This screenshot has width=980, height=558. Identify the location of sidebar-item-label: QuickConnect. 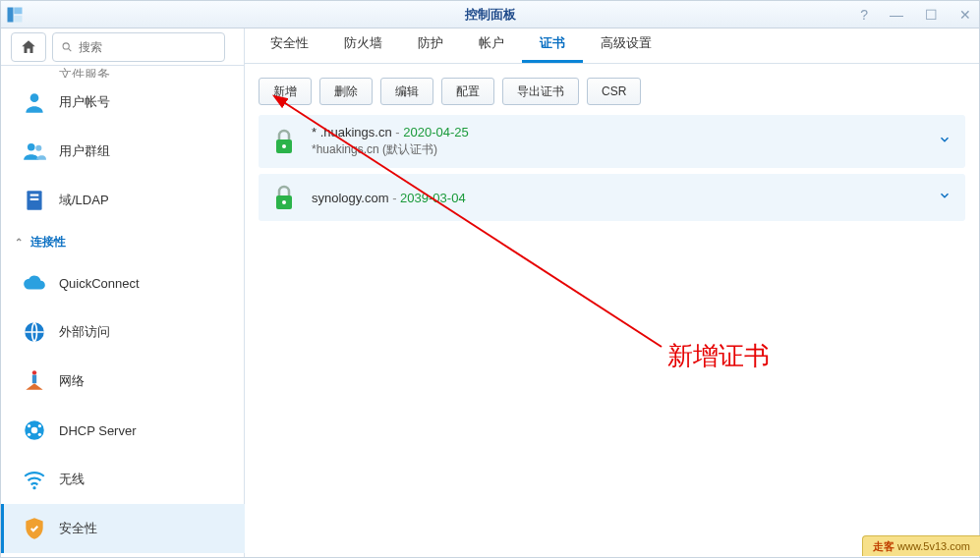
(99, 283).